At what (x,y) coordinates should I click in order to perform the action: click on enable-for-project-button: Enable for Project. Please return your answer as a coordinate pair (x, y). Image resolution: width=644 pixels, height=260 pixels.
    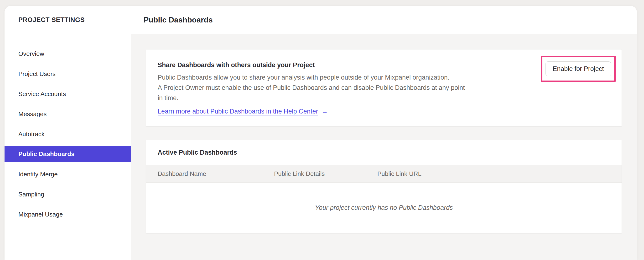
    Looking at the image, I should click on (578, 69).